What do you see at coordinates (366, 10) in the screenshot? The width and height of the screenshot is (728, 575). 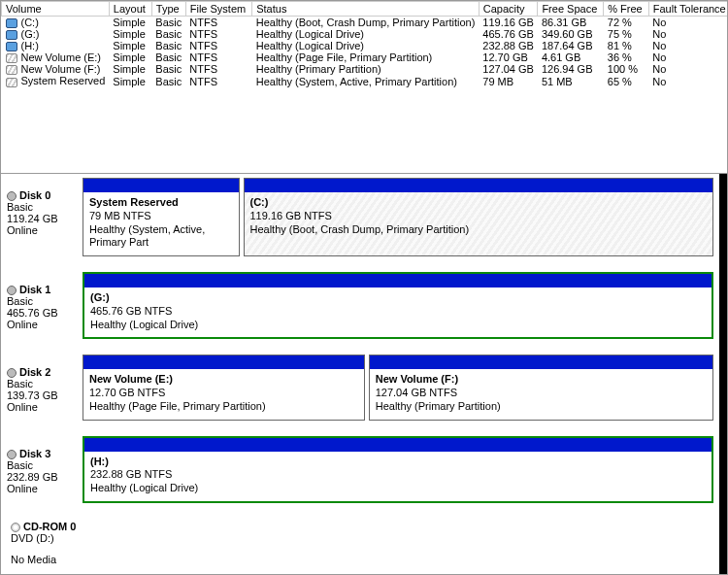 I see `column-header: Status` at bounding box center [366, 10].